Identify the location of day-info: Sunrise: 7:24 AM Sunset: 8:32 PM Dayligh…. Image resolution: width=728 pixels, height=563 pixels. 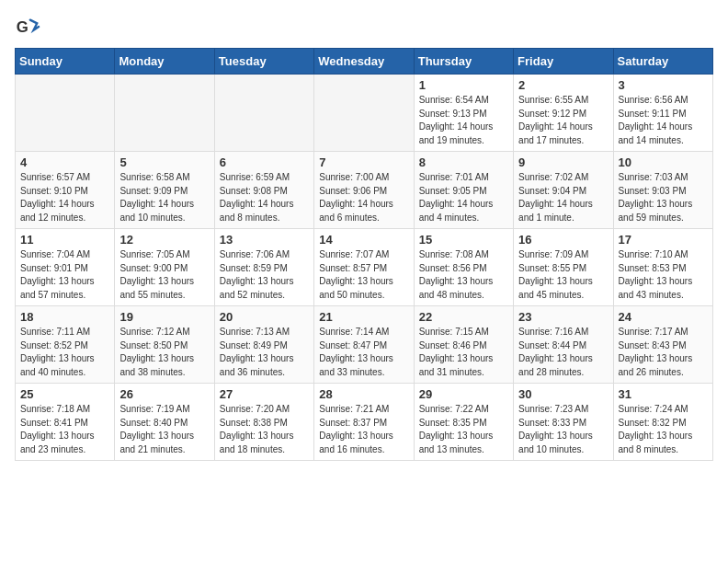
(664, 430).